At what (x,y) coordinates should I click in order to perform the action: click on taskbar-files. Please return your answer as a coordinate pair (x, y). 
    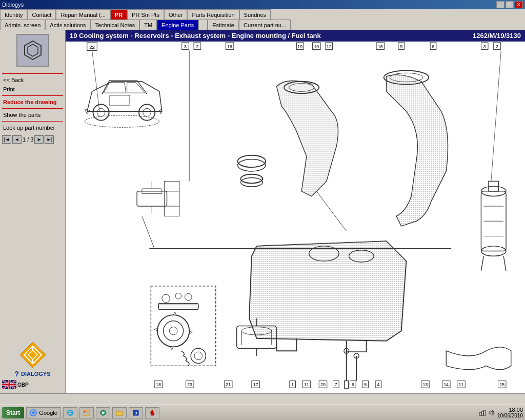
    Looking at the image, I should click on (119, 413).